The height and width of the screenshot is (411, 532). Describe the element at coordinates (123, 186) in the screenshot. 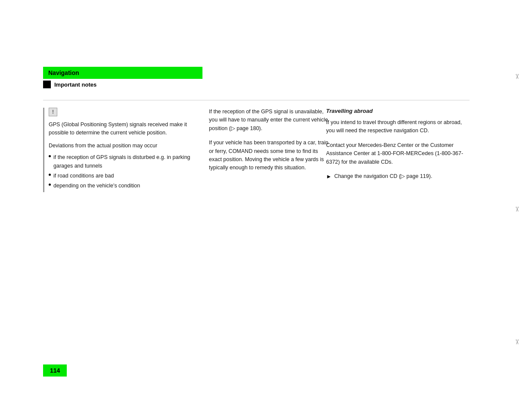

I see `list-item: depending on the vehicle's condition` at that location.